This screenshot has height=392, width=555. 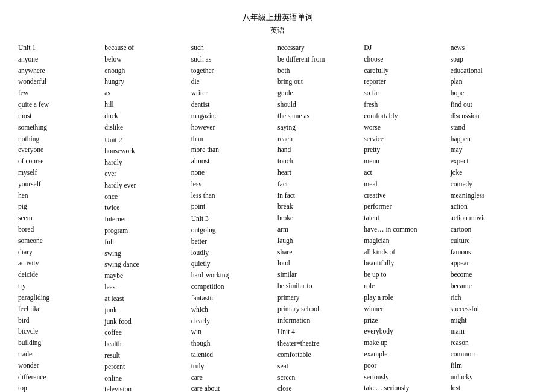 I want to click on word-item: try, so click(x=62, y=286).